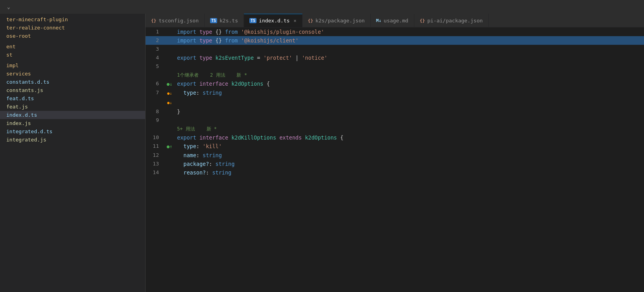 The image size is (644, 292). I want to click on codelens-text: 1个继承者 2 用法 新 *, so click(409, 75).